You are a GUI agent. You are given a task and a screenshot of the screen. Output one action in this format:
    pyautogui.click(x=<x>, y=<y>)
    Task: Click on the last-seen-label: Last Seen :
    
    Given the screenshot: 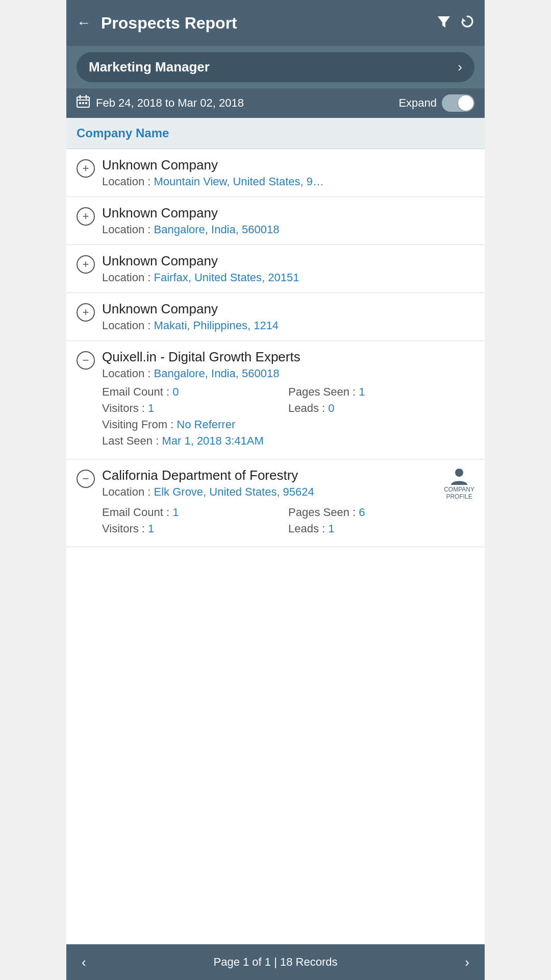 What is the action you would take?
    pyautogui.click(x=132, y=441)
    